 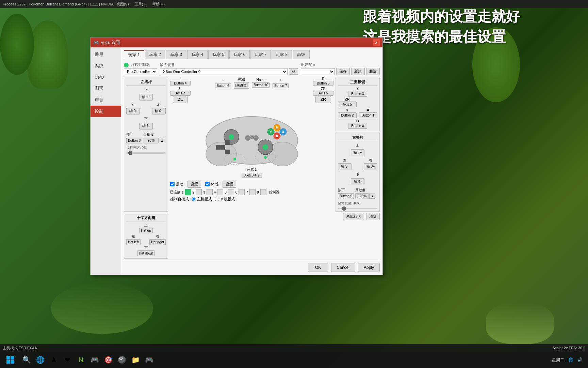 What do you see at coordinates (67, 360) in the screenshot?
I see `app1-taskbar-icon: ❤` at bounding box center [67, 360].